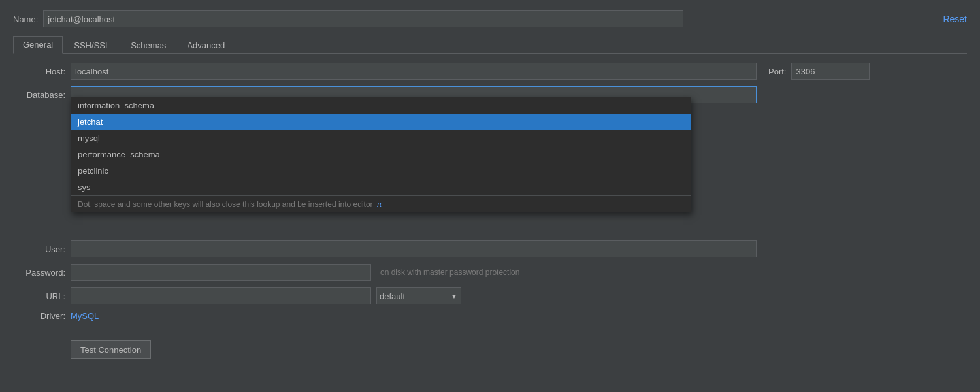 The width and height of the screenshot is (980, 392). What do you see at coordinates (38, 44) in the screenshot?
I see `tab-general: General` at bounding box center [38, 44].